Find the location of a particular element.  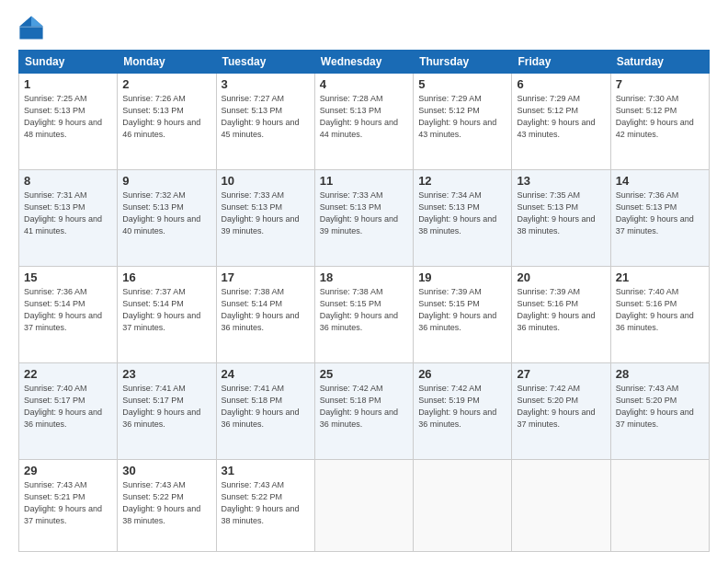

logo is located at coordinates (33, 28).